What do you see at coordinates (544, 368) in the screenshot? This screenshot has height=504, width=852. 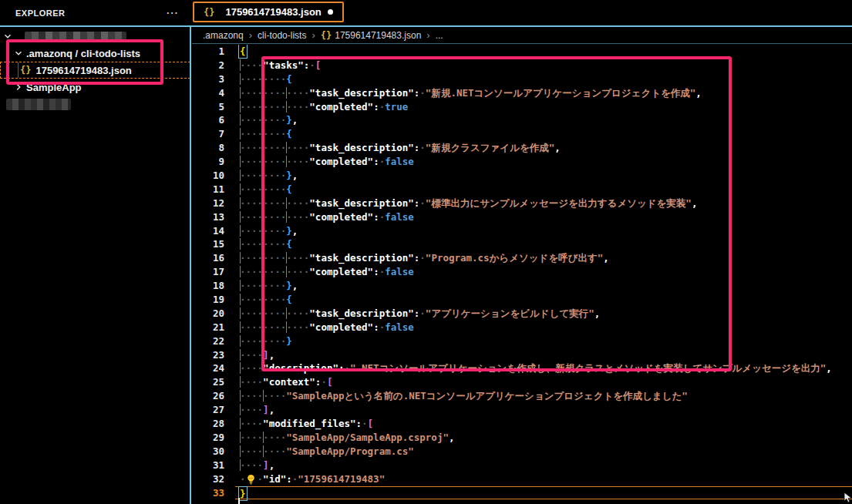 I see `line-content: ····"description":·".NETコンソールアプリケーションを作成…` at bounding box center [544, 368].